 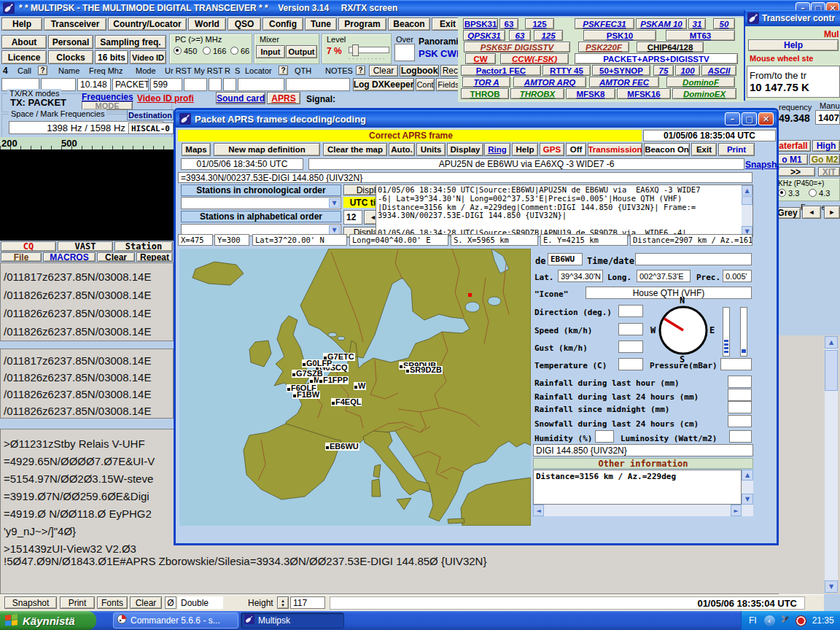 What do you see at coordinates (384, 71) in the screenshot?
I see `clear-log-button: Clear` at bounding box center [384, 71].